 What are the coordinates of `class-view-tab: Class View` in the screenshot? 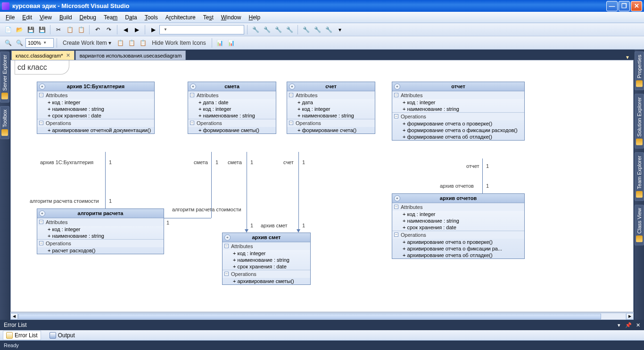 It's located at (639, 225).